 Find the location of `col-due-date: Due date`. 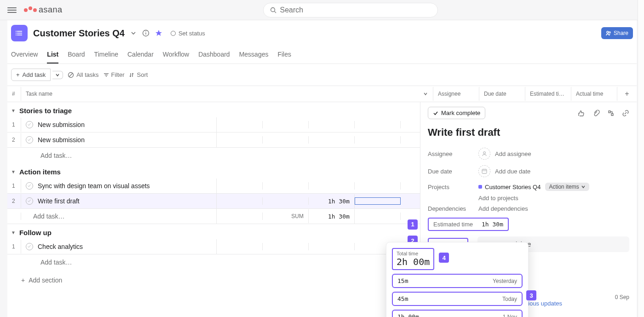

col-due-date: Due date is located at coordinates (502, 94).